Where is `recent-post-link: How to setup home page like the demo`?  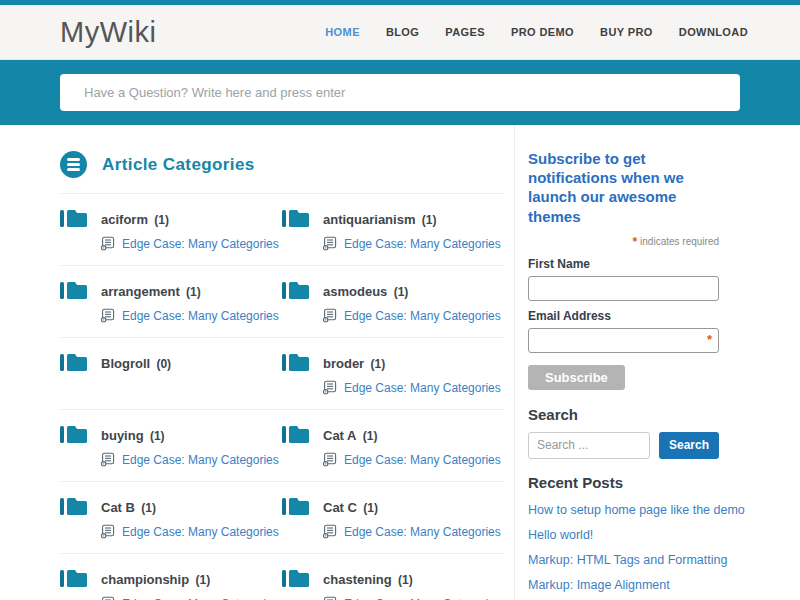
recent-post-link: How to setup home page like the demo is located at coordinates (636, 510).